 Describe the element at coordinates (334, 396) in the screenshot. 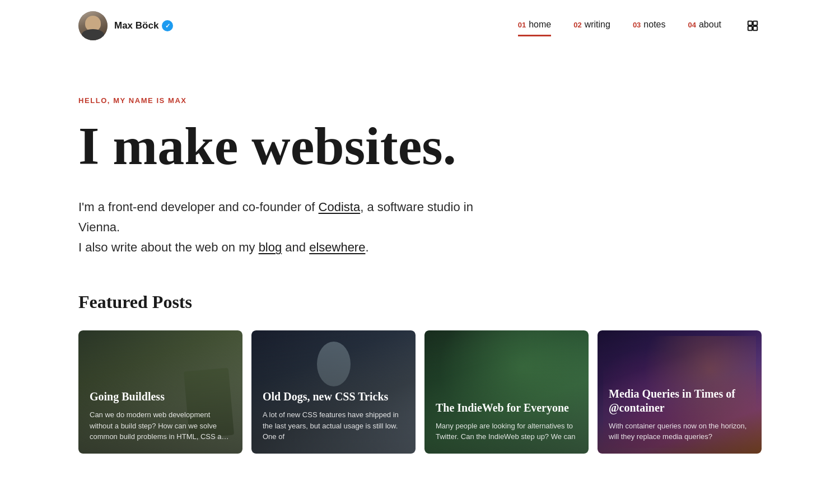

I see `post-card-2-title: Old Dogs, new CSS Tricks` at that location.